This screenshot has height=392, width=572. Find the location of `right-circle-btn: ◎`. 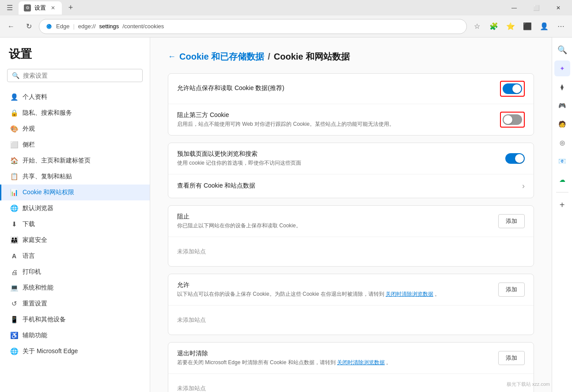

right-circle-btn: ◎ is located at coordinates (562, 143).